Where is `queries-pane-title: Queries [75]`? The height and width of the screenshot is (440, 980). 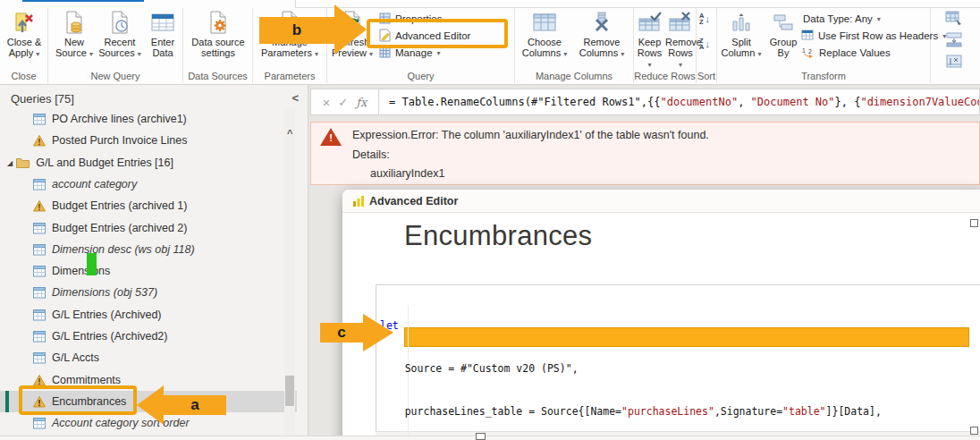 queries-pane-title: Queries [75] is located at coordinates (43, 98).